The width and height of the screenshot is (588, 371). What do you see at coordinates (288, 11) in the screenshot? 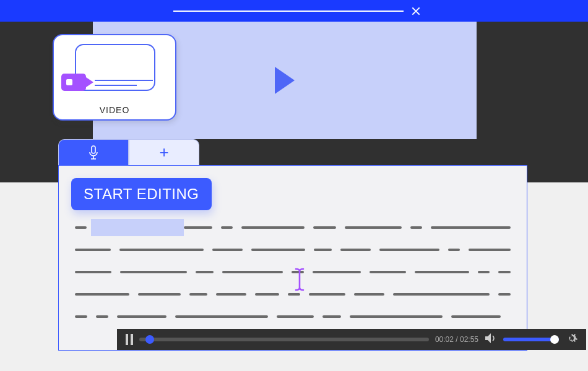
I see `topbar-divider` at bounding box center [288, 11].